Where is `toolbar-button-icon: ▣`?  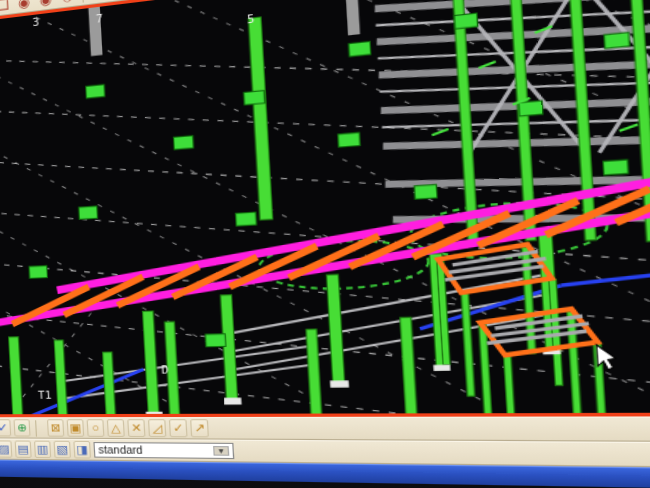
toolbar-button-icon: ▣ is located at coordinates (76, 428).